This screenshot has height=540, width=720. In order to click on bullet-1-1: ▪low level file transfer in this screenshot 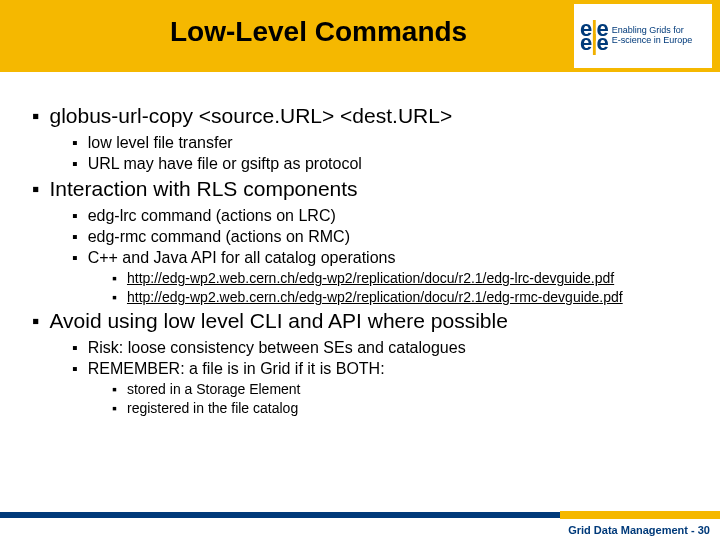, I will do `click(384, 143)`.